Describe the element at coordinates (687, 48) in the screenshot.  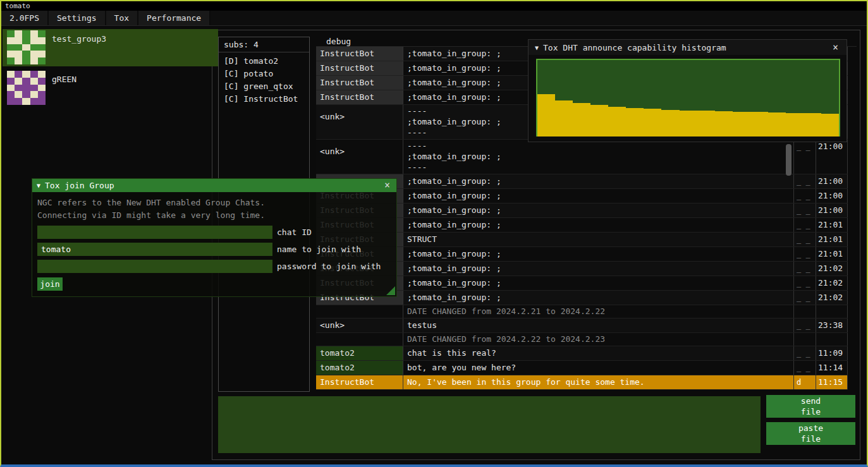
I see `histogram-window-title: Tox DHT announce capability histogram` at that location.